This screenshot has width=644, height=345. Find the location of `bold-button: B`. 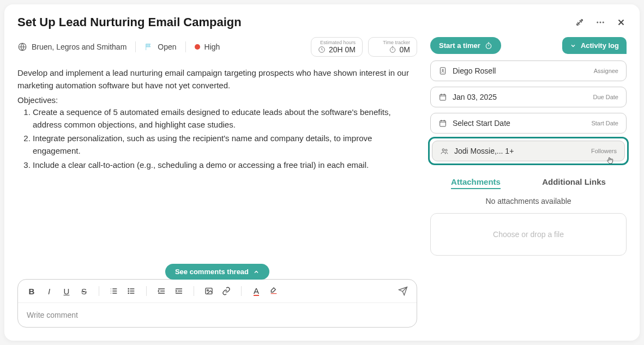

bold-button: B is located at coordinates (32, 291).